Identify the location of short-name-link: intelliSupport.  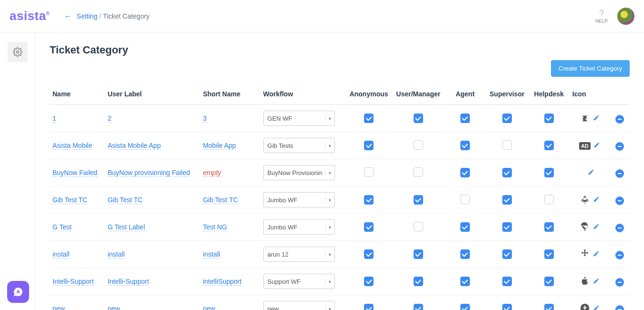
(222, 281).